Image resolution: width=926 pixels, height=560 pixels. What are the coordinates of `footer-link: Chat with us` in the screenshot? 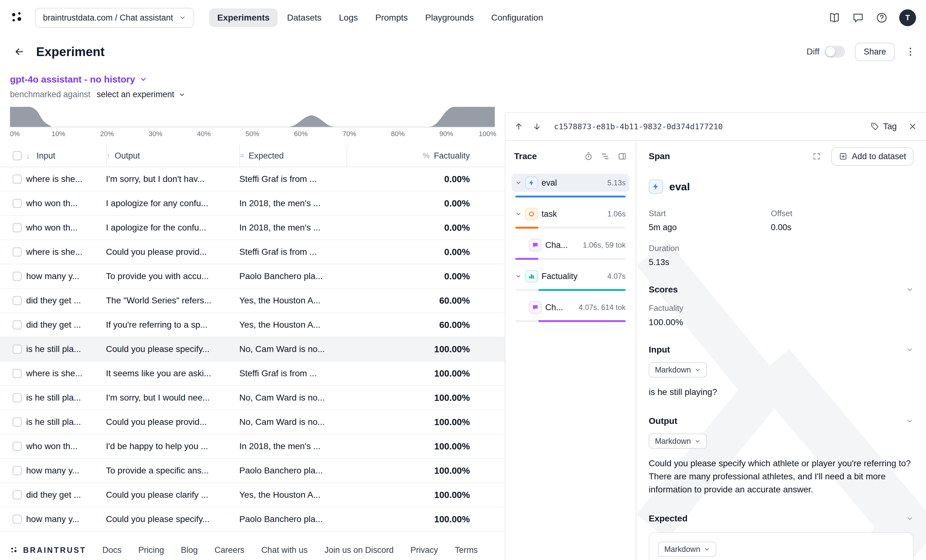 It's located at (285, 550).